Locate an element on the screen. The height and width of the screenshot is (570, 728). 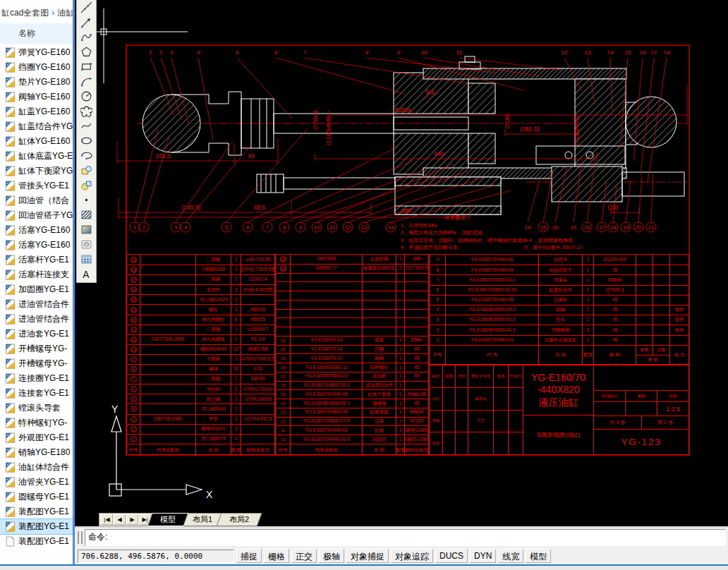
bom-header: 序号 代 号 名 称 数量 材 料 单重总重 重 量 备 注 is located at coordinates (559, 356).